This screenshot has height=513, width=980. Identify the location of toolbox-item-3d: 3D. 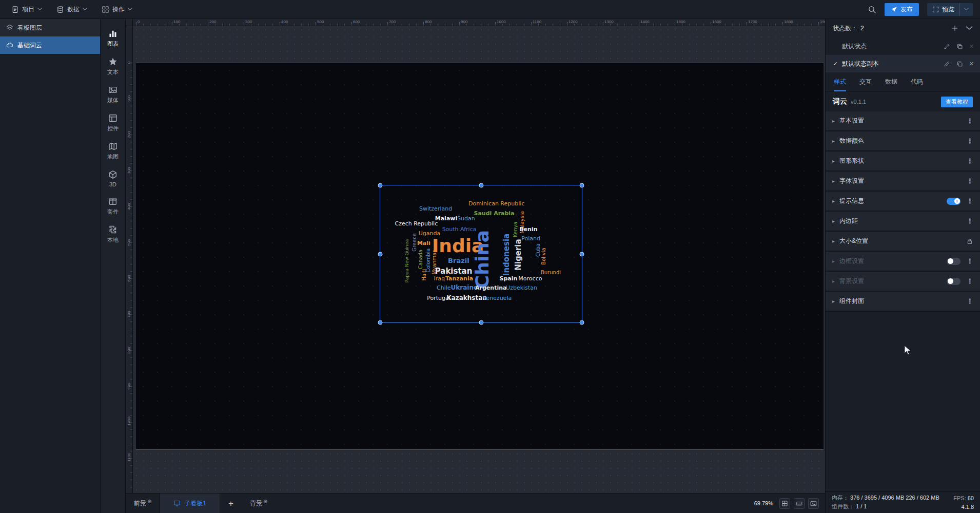
(113, 179).